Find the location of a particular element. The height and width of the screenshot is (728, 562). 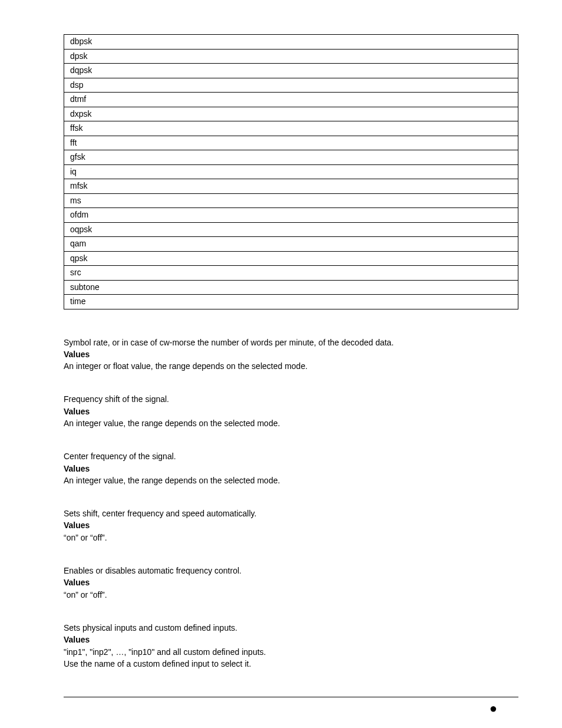

table-row: mfsk is located at coordinates (291, 186).